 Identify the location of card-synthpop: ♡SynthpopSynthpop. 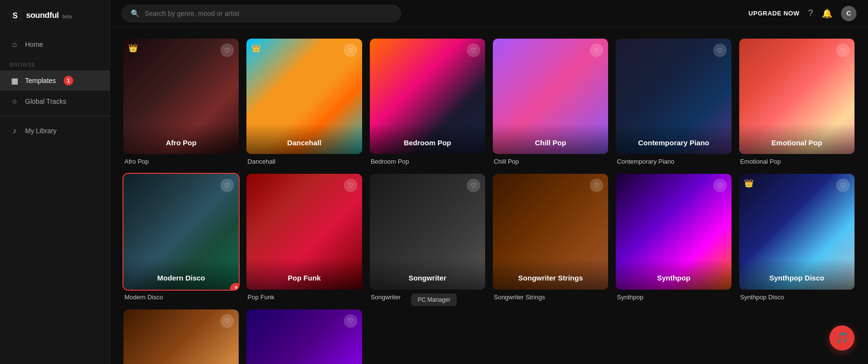
(673, 237).